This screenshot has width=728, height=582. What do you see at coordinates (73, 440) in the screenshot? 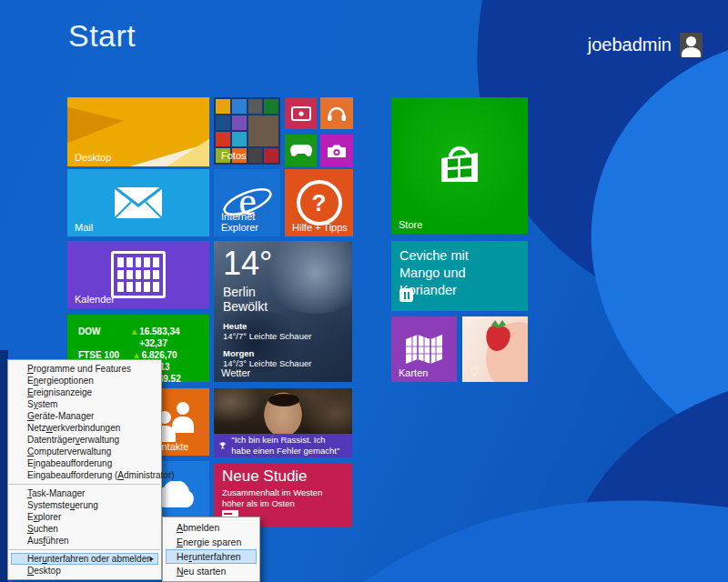
I see `menu-item-label: Datenträgerverwaltung` at bounding box center [73, 440].